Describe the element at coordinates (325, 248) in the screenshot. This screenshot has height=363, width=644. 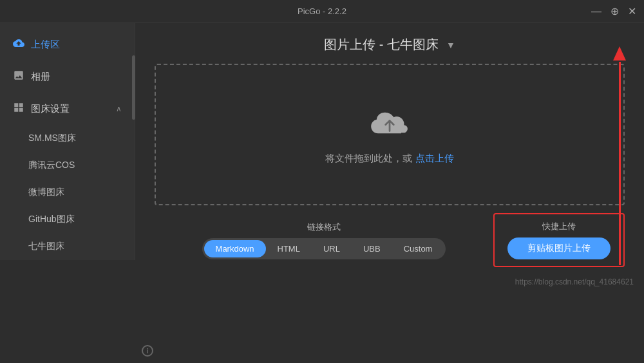
I see `format-buttons-group: Markdown HTML URL UBB Custom` at that location.